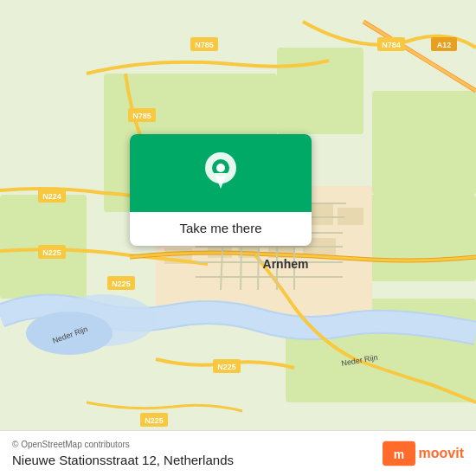  Describe the element at coordinates (221, 173) in the screenshot. I see `location-pin-icon` at that location.